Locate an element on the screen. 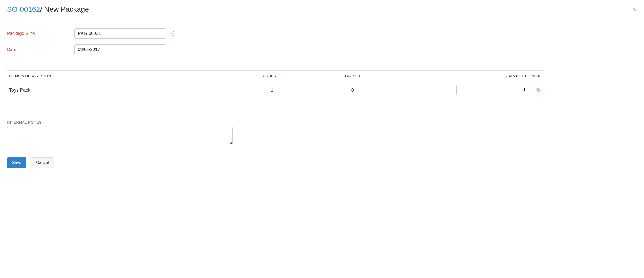  save-button: Save is located at coordinates (17, 163).